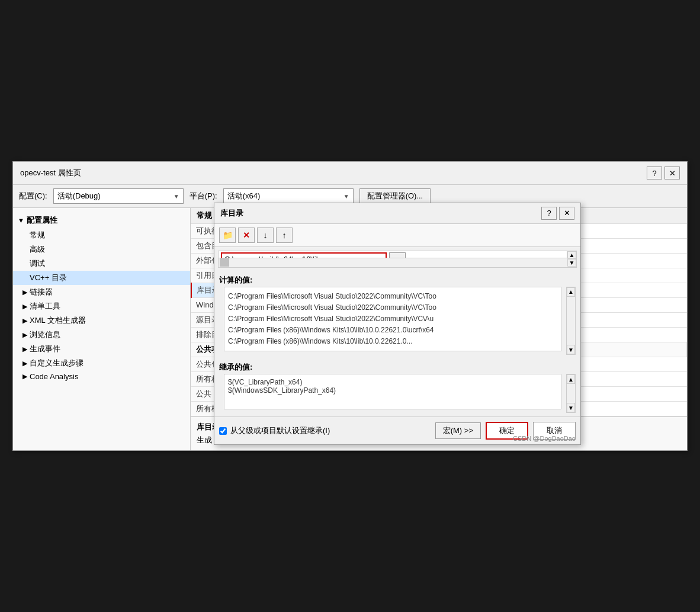 Image resolution: width=700 pixels, height=612 pixels. Describe the element at coordinates (558, 213) in the screenshot. I see `sub-title-buttons: ? ✕` at that location.